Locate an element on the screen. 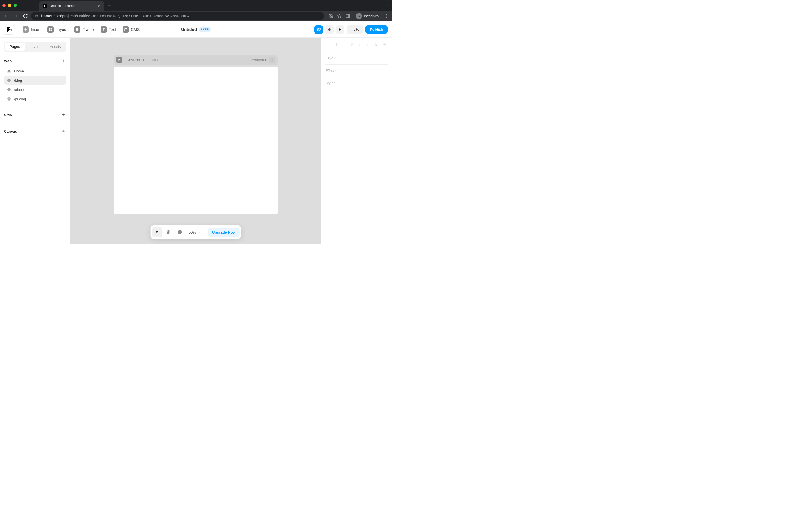 The width and height of the screenshot is (812, 507). play-icon is located at coordinates (340, 30).